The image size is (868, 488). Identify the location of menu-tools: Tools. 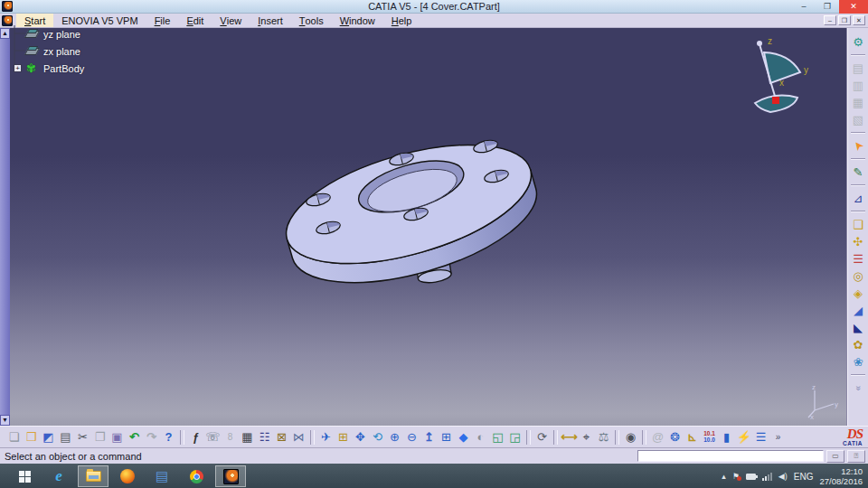
(311, 20).